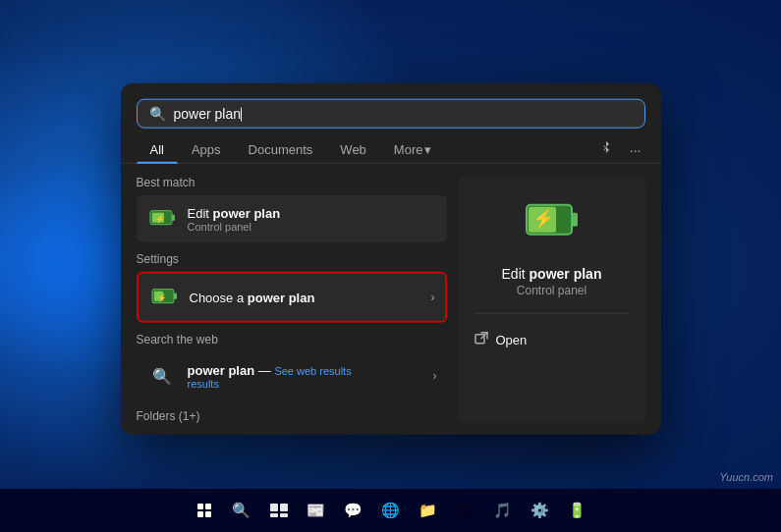 Image resolution: width=781 pixels, height=532 pixels. Describe the element at coordinates (354, 510) in the screenshot. I see `taskbar-chat-button: 💬` at that location.